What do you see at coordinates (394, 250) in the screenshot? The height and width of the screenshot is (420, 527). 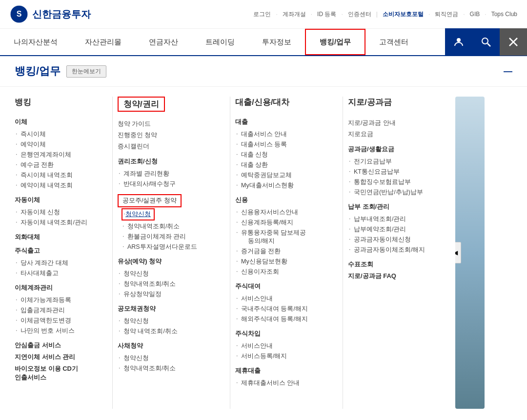 I see `menu-auto-payment-cancel: 공과금자동이체조회/해지` at bounding box center [394, 250].